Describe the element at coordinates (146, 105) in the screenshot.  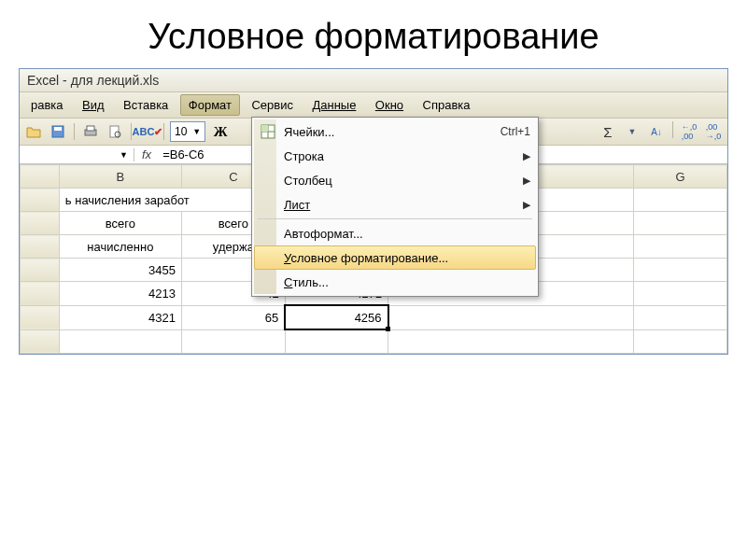
I see `menu-insert: Вставка` at that location.